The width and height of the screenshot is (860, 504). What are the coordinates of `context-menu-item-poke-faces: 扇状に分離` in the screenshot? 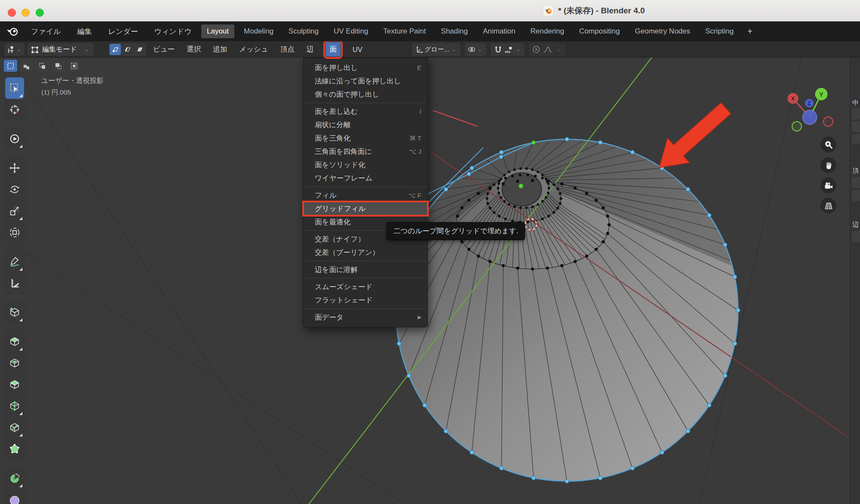 It's located at (366, 125).